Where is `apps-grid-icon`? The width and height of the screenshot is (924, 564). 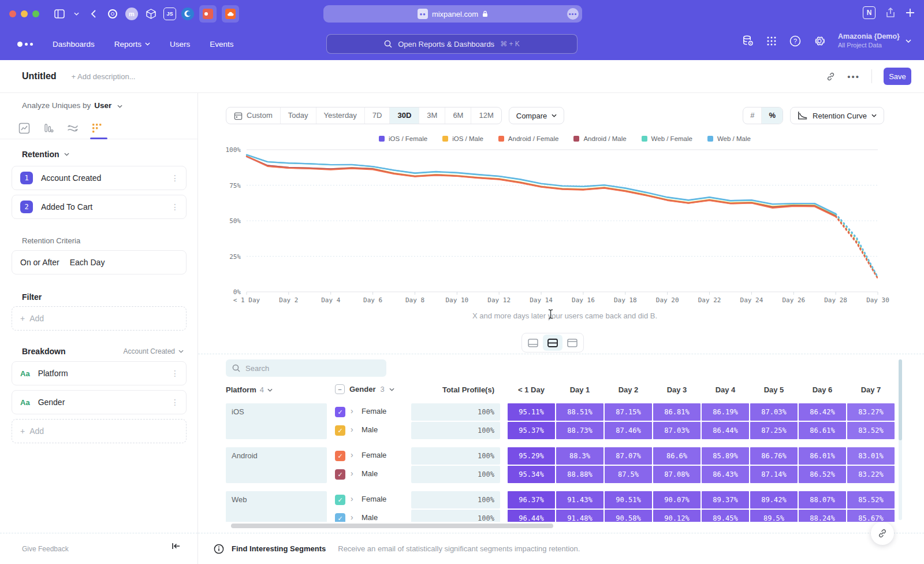
apps-grid-icon is located at coordinates (772, 41).